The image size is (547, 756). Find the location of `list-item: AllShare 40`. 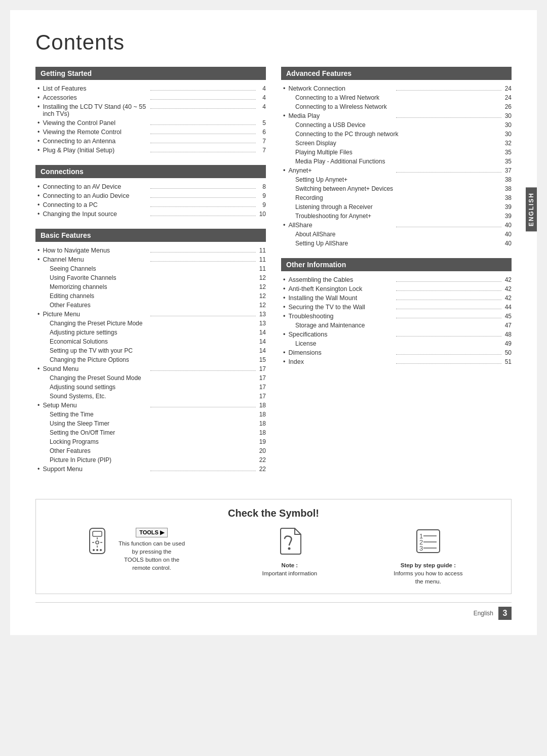

list-item: AllShare 40 is located at coordinates (396, 225).